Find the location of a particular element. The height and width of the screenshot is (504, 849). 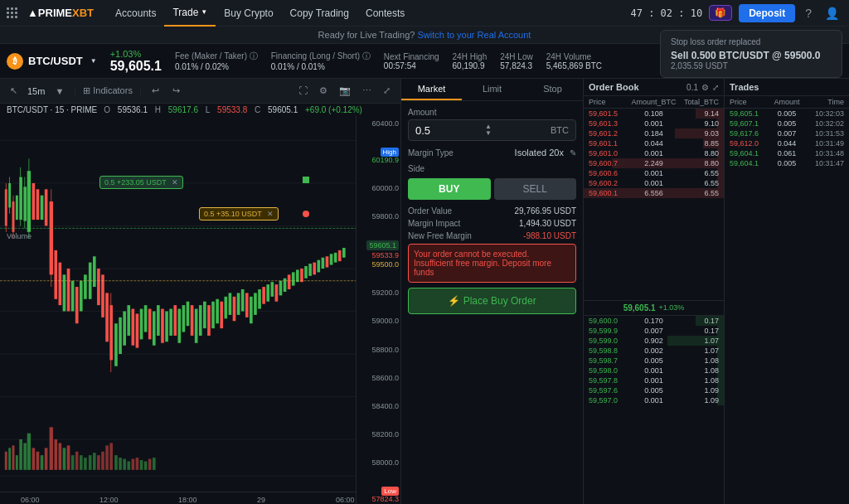

camera-icon: 📷 is located at coordinates (345, 91).